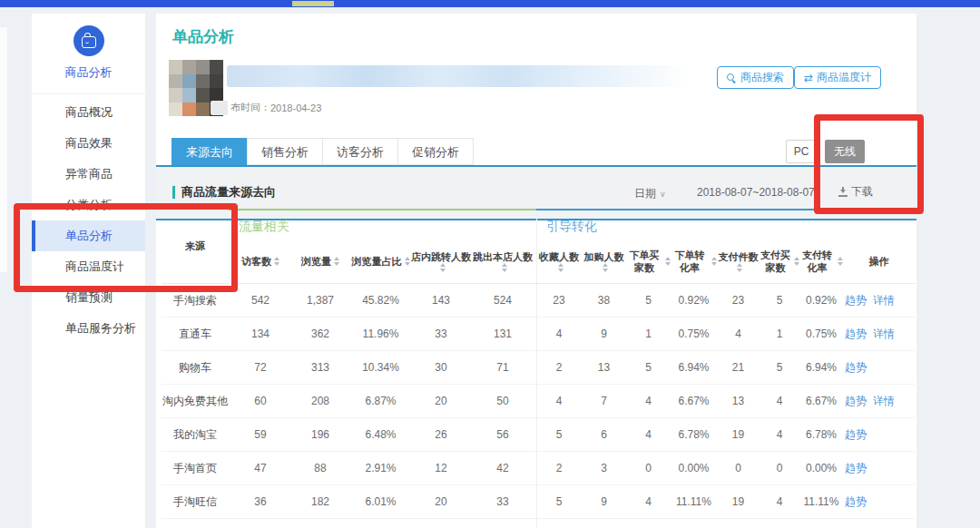 The image size is (980, 528). I want to click on column-header-跳出本店人数: 跳出本店人数, so click(503, 261).